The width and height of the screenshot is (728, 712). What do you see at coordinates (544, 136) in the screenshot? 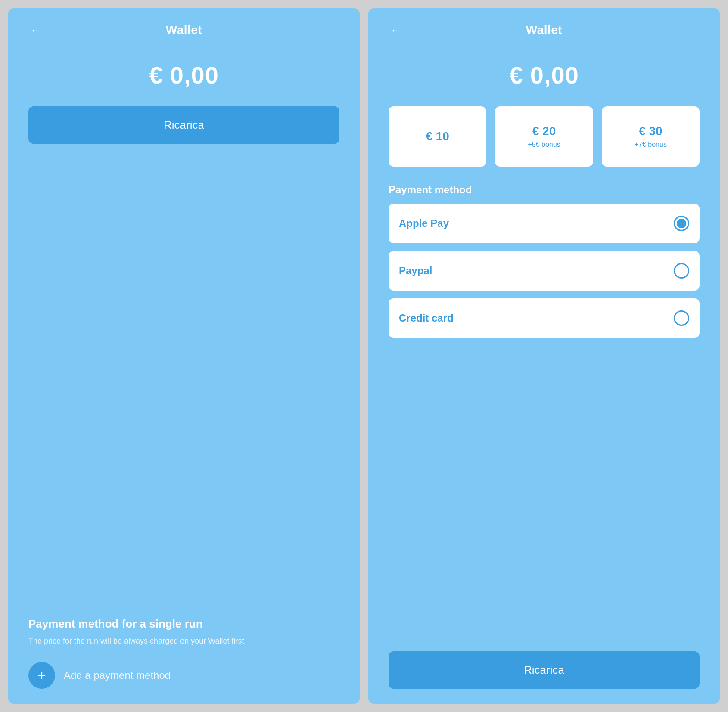
I see `amount-cards-row: € 10 € 20 +5€ bonus € 30 +7€ bonus` at bounding box center [544, 136].